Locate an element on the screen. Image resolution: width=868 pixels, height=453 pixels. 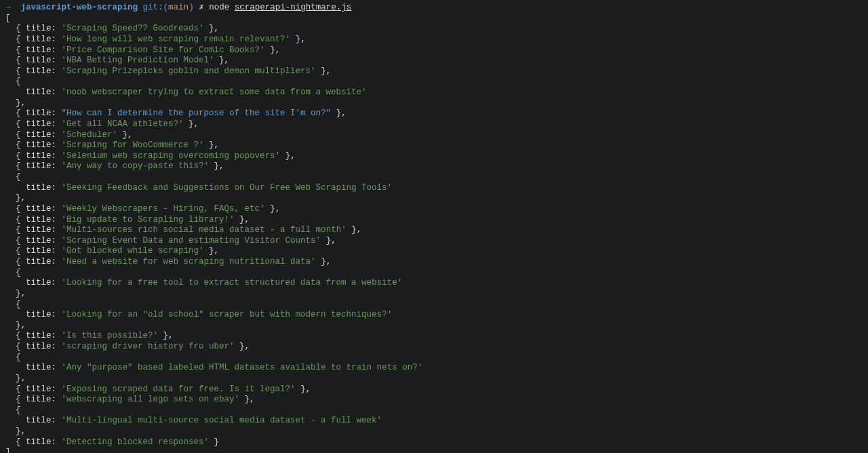
output-line: title: 'Seeking Feedback and Suggestions… is located at coordinates (434, 189).